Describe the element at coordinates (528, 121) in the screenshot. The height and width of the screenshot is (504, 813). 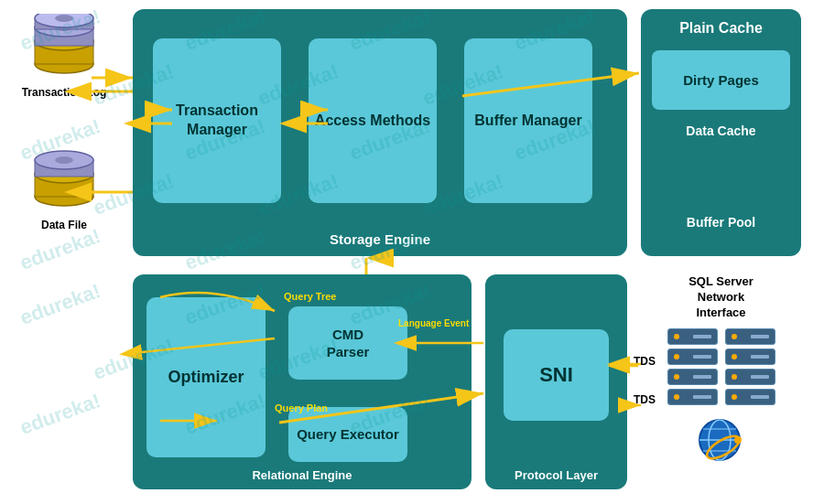
I see `buffer-manager-box: Buffer Manager` at that location.